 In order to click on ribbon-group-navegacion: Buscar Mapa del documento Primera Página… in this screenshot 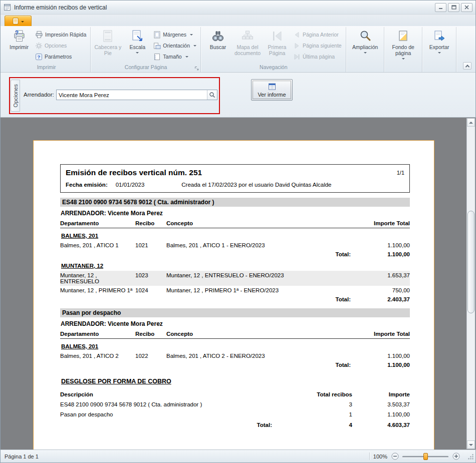, I will do `click(274, 50)`.